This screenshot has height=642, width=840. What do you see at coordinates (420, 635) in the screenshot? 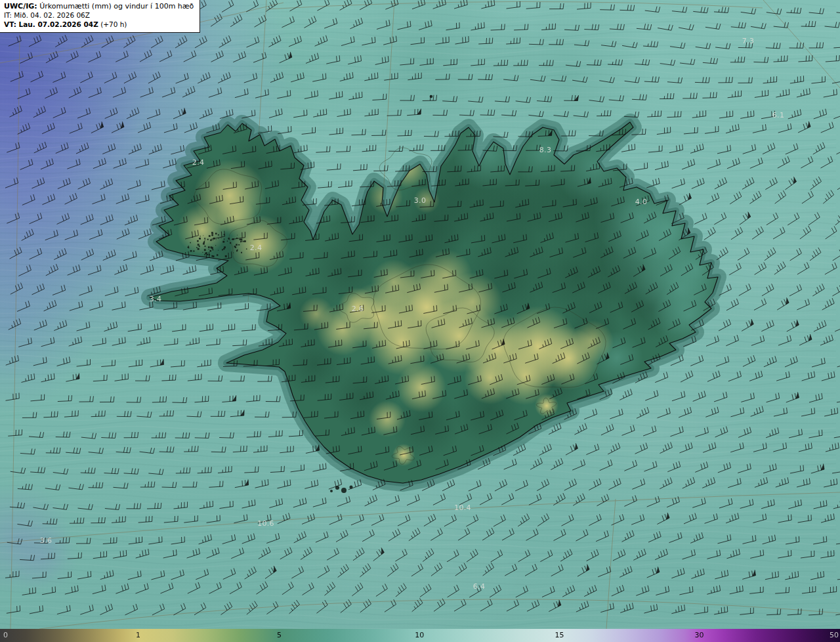
I see `precipitation-colorbar: 01510153050` at bounding box center [420, 635].